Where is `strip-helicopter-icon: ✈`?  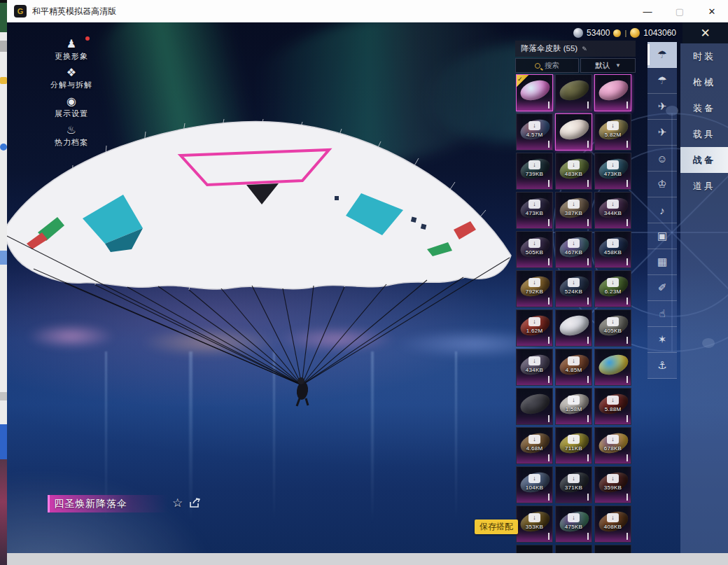 strip-helicopter-icon: ✈ is located at coordinates (662, 106).